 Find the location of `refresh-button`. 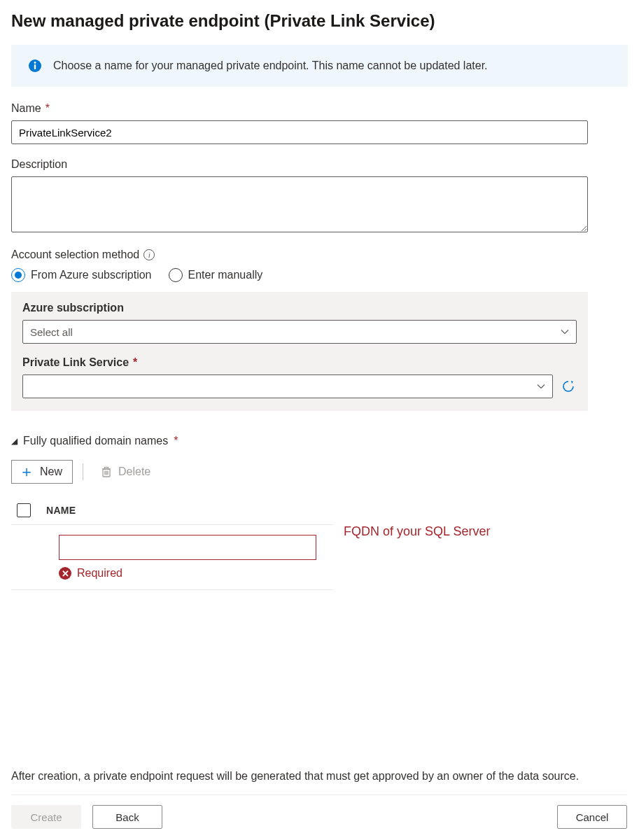

refresh-button is located at coordinates (568, 386).